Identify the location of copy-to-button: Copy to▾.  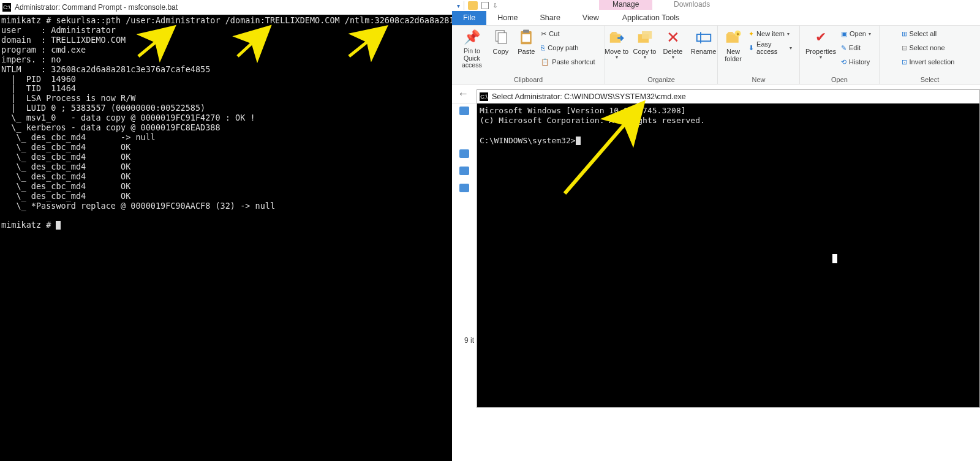
(645, 44).